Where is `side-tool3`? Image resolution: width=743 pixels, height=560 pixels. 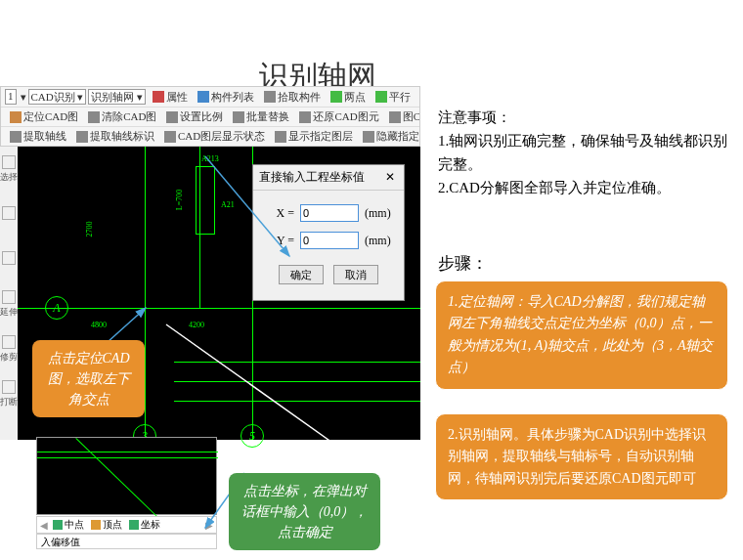
side-tool3 is located at coordinates (9, 259).